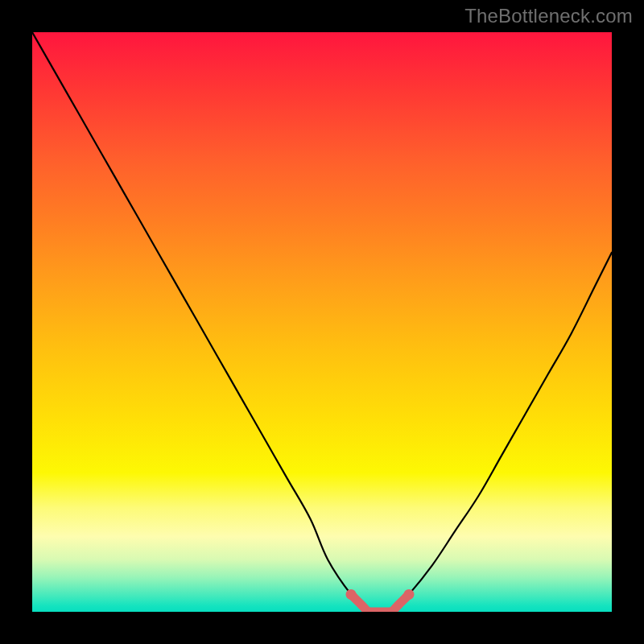 Image resolution: width=644 pixels, height=644 pixels. What do you see at coordinates (380, 603) in the screenshot?
I see `optimal-range-marker` at bounding box center [380, 603].